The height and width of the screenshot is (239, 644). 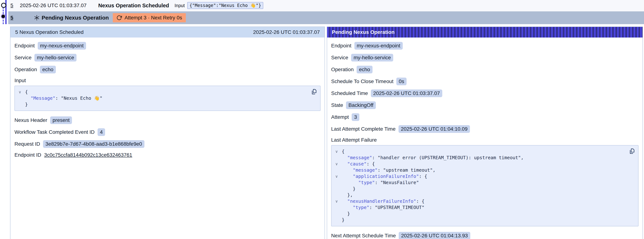 I want to click on detail-row-schedule-to-close-timeout: Schedule To Close Timeout 0s, so click(x=485, y=82).